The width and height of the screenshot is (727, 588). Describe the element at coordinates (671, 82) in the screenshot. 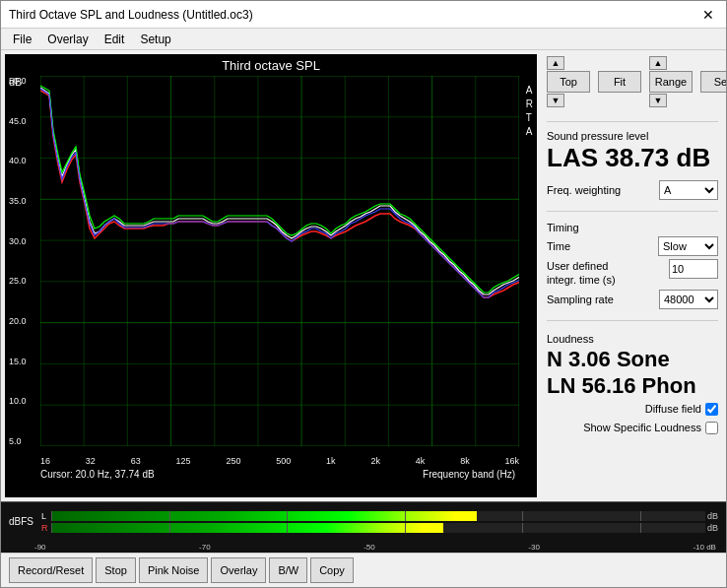

I see `range-group: ▲ Range ▼` at that location.